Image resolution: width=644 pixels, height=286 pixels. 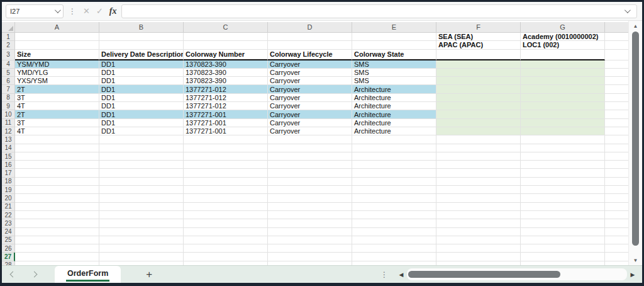 What do you see at coordinates (9, 207) in the screenshot?
I see `row-header-21: 21` at bounding box center [9, 207].